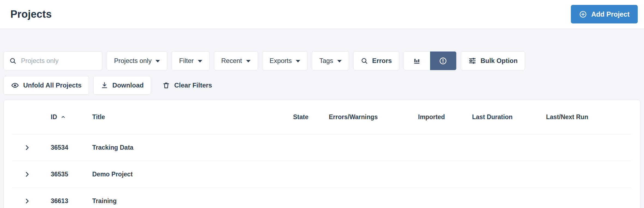  What do you see at coordinates (322, 85) in the screenshot?
I see `toolbar-row-2: Unfold All Projects Download` at bounding box center [322, 85].